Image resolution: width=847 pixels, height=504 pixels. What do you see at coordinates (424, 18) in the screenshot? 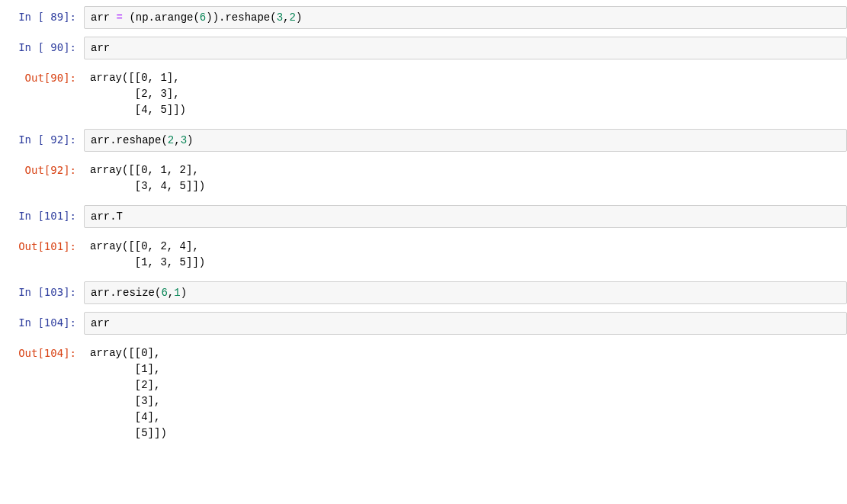
I see `input-cell: In [ 89]:arr = (np.arange(6)).reshape(3,…` at bounding box center [424, 18].